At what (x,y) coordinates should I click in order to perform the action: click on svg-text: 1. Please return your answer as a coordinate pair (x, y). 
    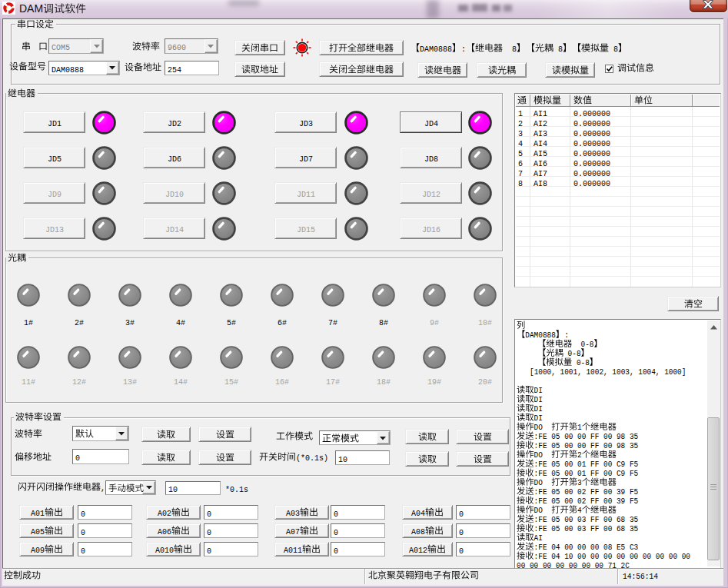
    Looking at the image, I should click on (520, 114).